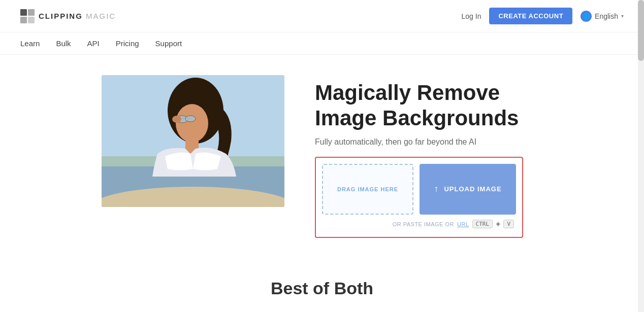 The width and height of the screenshot is (644, 312). I want to click on scrollbar, so click(641, 156).